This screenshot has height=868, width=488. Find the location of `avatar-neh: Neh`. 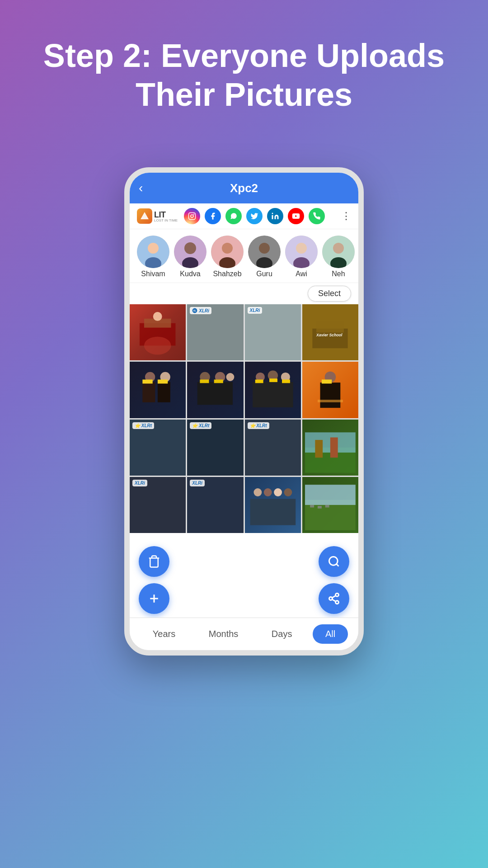

avatar-neh: Neh is located at coordinates (338, 257).